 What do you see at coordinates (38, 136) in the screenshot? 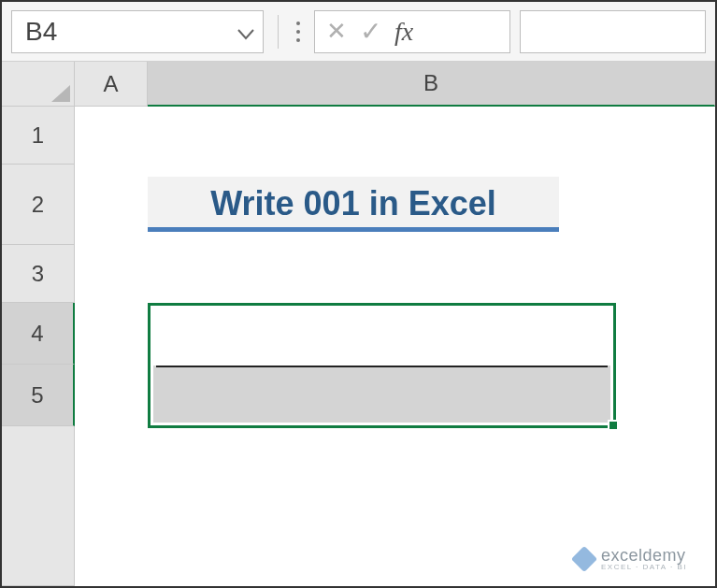
I see `row-header-1: 1` at bounding box center [38, 136].